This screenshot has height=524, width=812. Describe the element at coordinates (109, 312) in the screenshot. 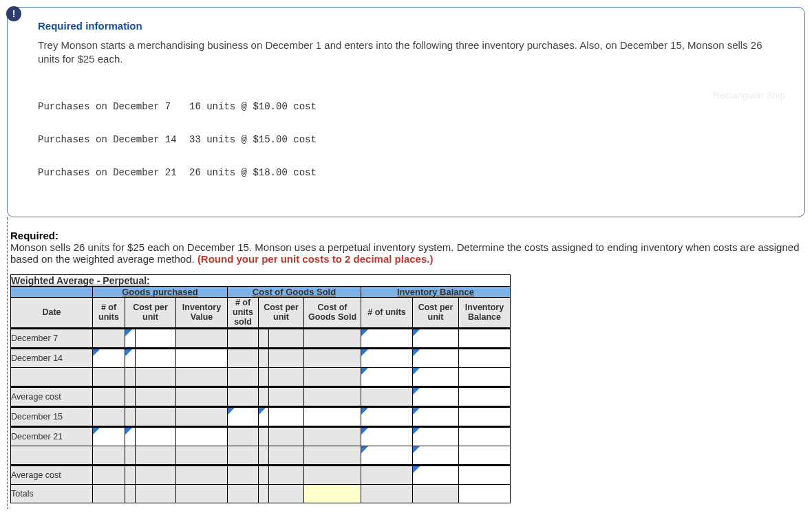

I see `col-g-units: # of units` at that location.